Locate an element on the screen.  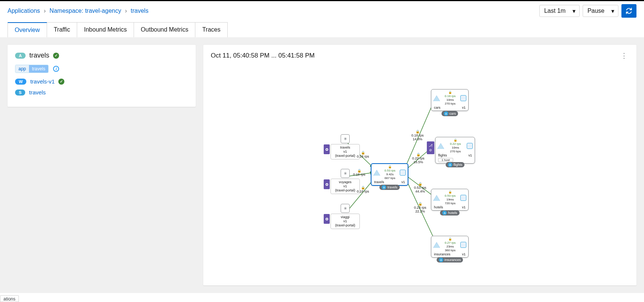
app-badge: Aflights is located at coordinates (455, 165).